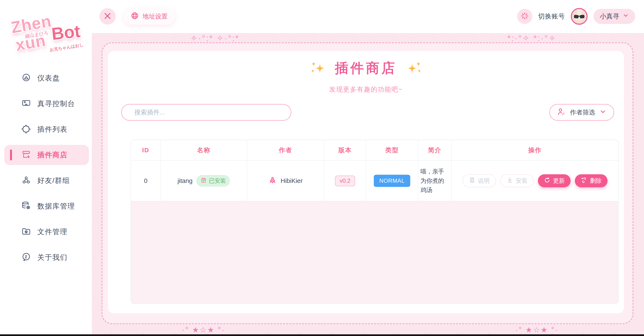  I want to click on sidebar-item-label: 仪表盘, so click(48, 78).